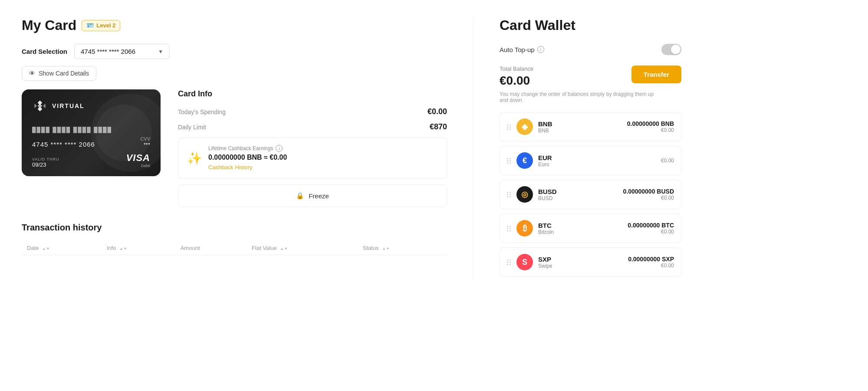 The height and width of the screenshot is (391, 868). Describe the element at coordinates (525, 194) in the screenshot. I see `coin-icon-busd: ◎` at that location.